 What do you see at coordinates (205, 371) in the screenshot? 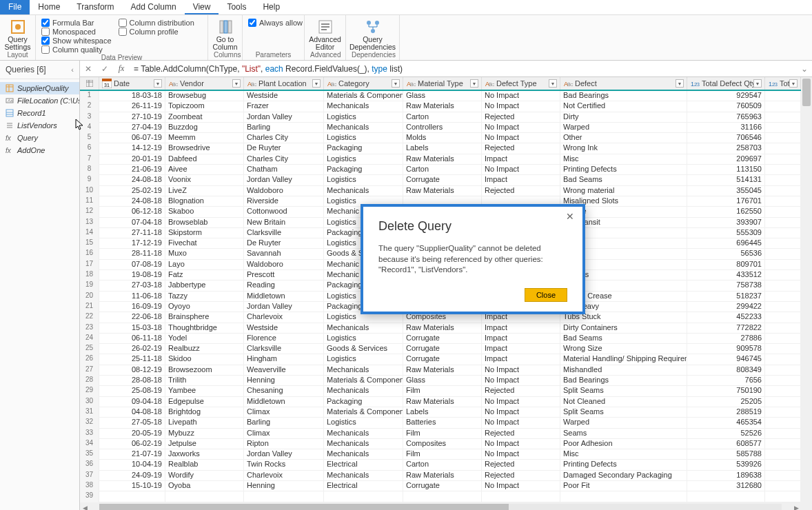
I see `cell: Browsezoom` at bounding box center [205, 371].